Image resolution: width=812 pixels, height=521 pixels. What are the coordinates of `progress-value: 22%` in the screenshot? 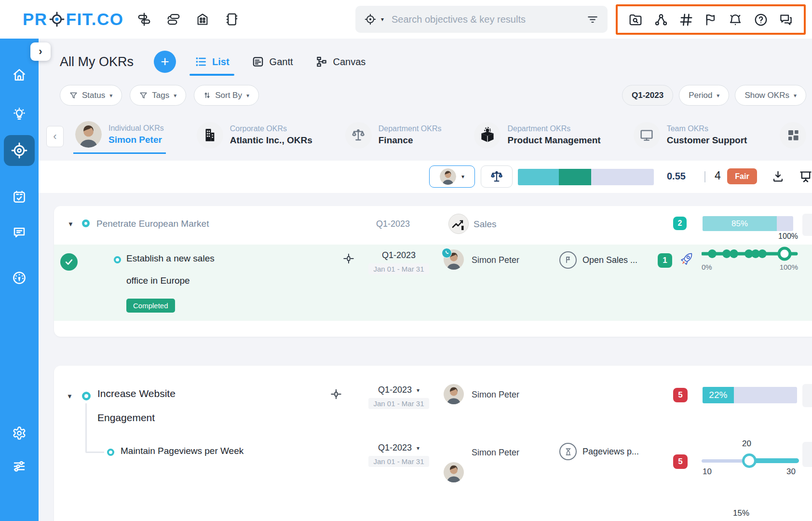 It's located at (718, 395).